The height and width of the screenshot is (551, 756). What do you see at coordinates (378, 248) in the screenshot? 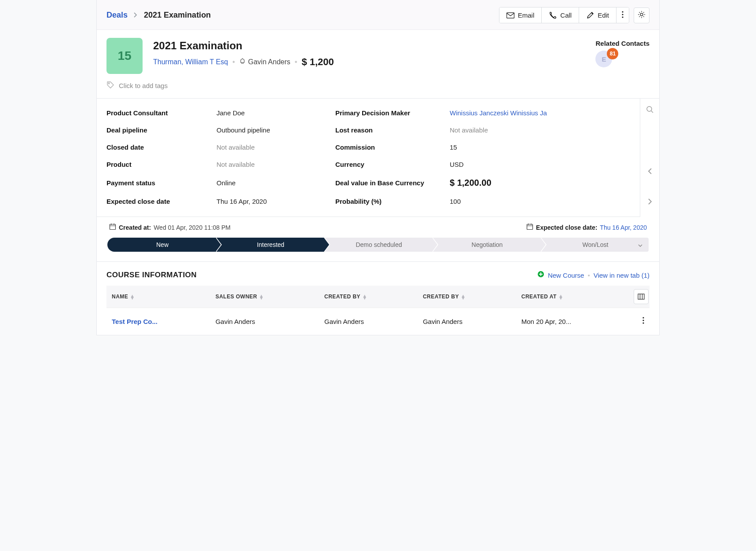
I see `pipeline-stages: NewInterestedDemo scheduledNegotiationWo…` at bounding box center [378, 248].